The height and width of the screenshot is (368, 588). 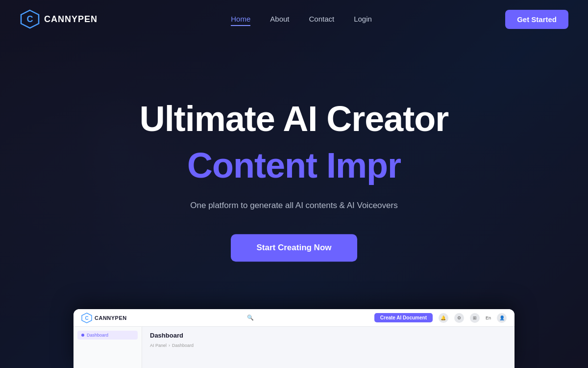 I want to click on breadcrumb: AI Panel › Dashboard, so click(x=328, y=345).